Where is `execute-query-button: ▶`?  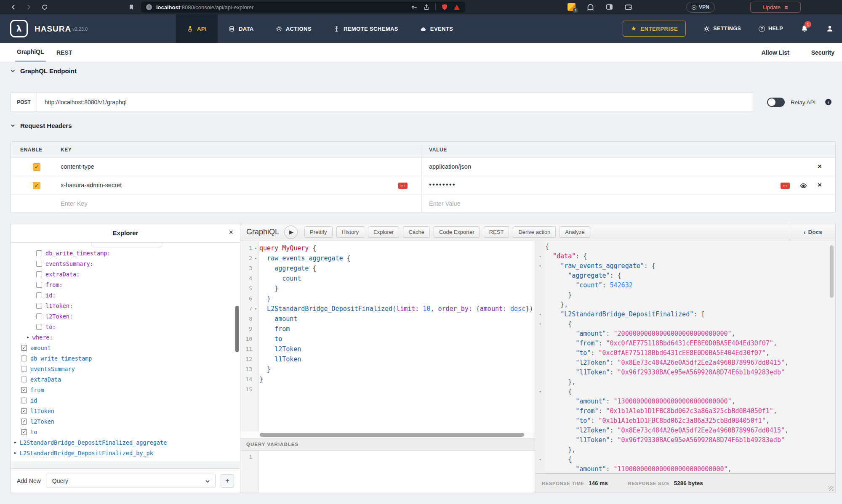
execute-query-button: ▶ is located at coordinates (291, 232).